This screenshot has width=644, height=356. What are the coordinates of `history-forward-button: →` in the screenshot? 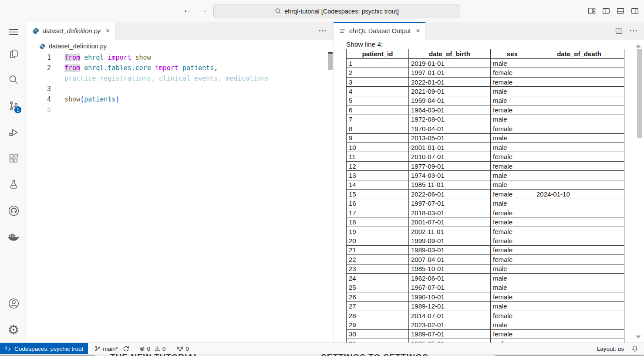 It's located at (204, 10).